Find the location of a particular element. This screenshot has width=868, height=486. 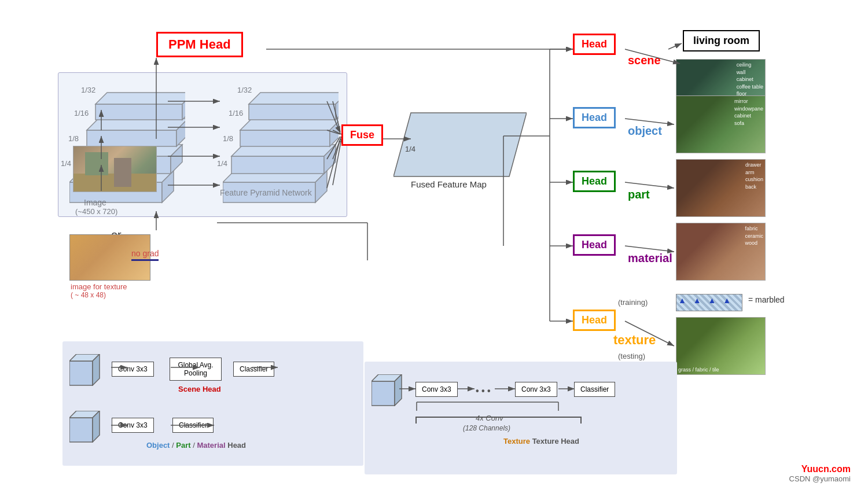

head-material-box: Head is located at coordinates (594, 245).